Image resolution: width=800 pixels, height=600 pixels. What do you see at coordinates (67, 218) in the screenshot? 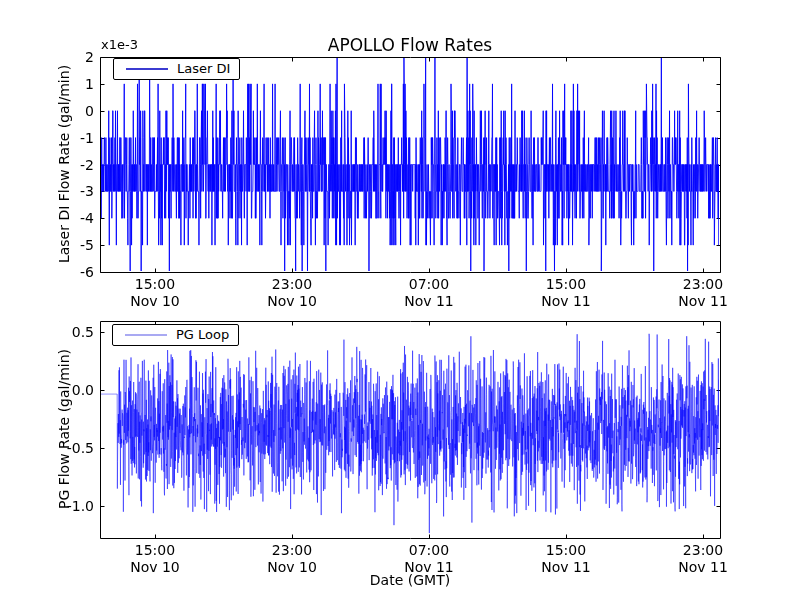
I see `y-tick-label: -4` at bounding box center [67, 218].